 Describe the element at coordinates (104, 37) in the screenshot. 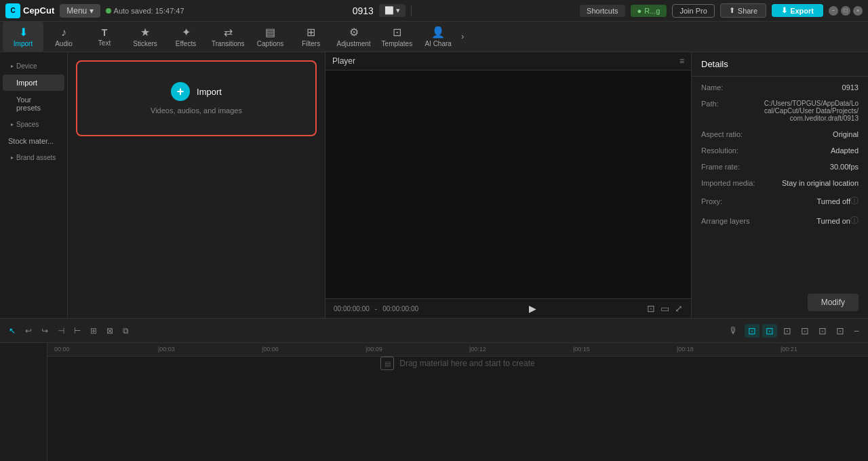

I see `toolbar-item-text: T Text` at that location.